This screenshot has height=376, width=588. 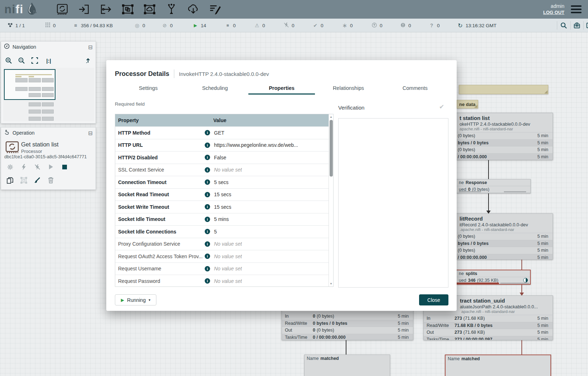 What do you see at coordinates (215, 9) in the screenshot?
I see `label-icon` at bounding box center [215, 9].